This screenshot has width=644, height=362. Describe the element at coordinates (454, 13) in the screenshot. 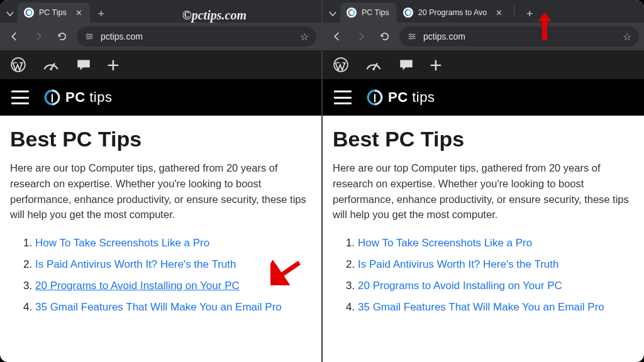

I see `browser-tab: 20 Programs to Avo ✕` at that location.